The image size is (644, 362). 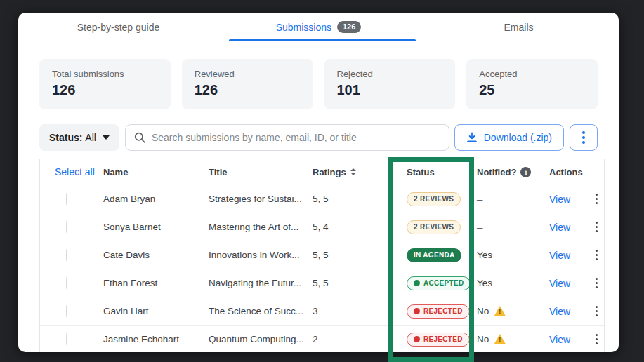 What do you see at coordinates (434, 199) in the screenshot?
I see `status-badge: 2 REVIEWS` at bounding box center [434, 199].